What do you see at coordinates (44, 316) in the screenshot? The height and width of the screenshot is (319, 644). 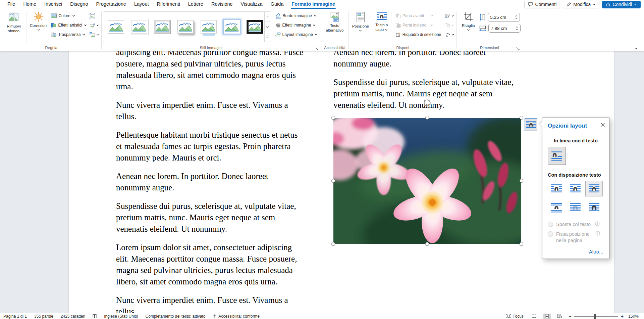 I see `word-count-status: 355 parole` at bounding box center [44, 316].